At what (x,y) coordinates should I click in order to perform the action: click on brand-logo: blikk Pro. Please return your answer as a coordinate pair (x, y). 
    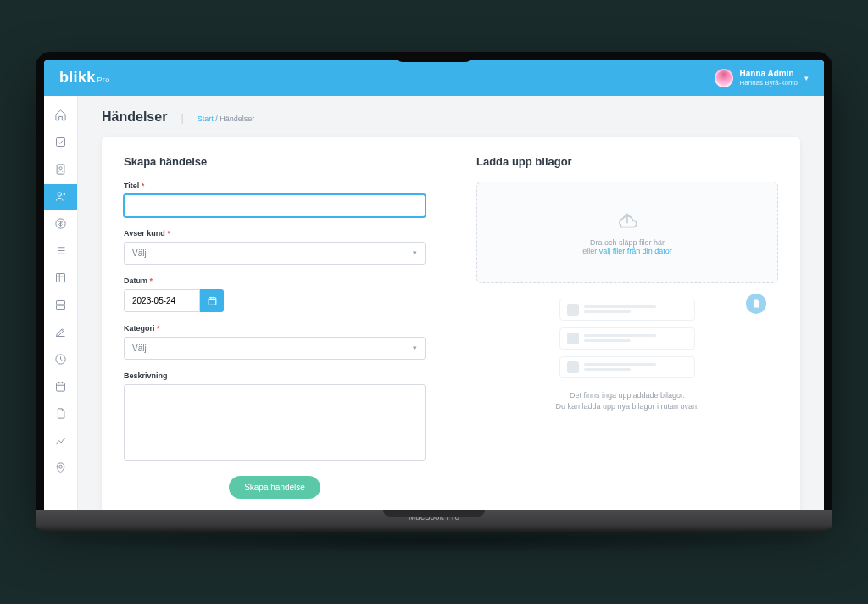
    Looking at the image, I should click on (85, 78).